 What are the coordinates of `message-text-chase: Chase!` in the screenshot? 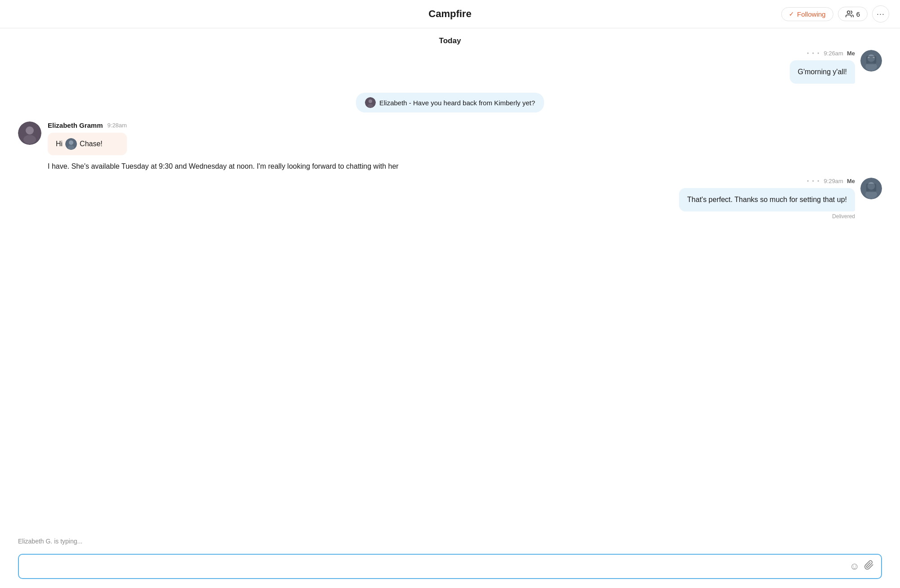 It's located at (91, 144).